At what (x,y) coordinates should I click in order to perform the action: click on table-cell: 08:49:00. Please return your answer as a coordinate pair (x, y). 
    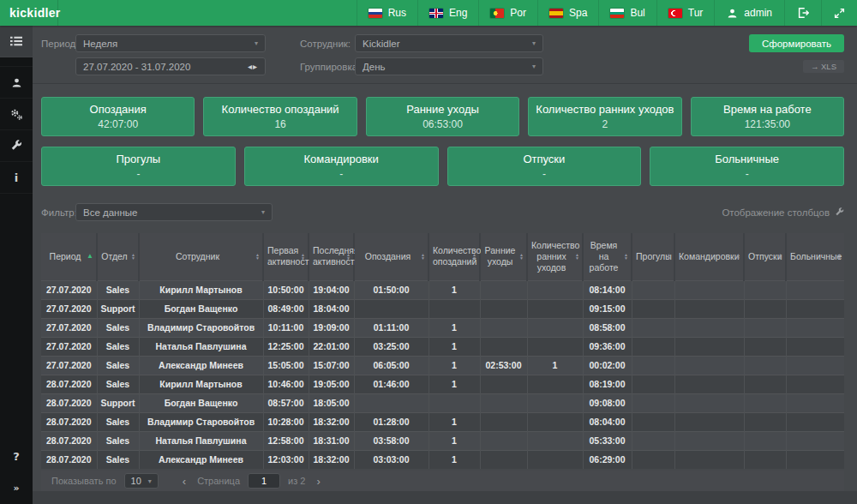
    Looking at the image, I should click on (286, 309).